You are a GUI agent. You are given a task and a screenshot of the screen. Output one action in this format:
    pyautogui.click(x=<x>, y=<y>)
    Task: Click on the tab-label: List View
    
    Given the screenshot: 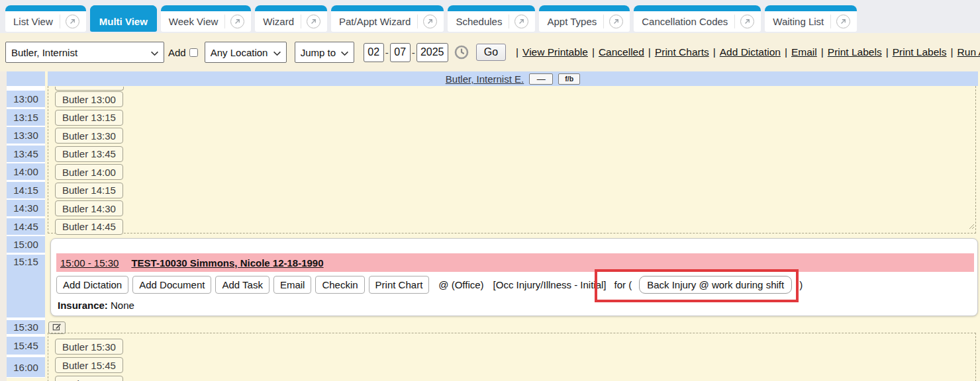 What is the action you would take?
    pyautogui.click(x=36, y=21)
    